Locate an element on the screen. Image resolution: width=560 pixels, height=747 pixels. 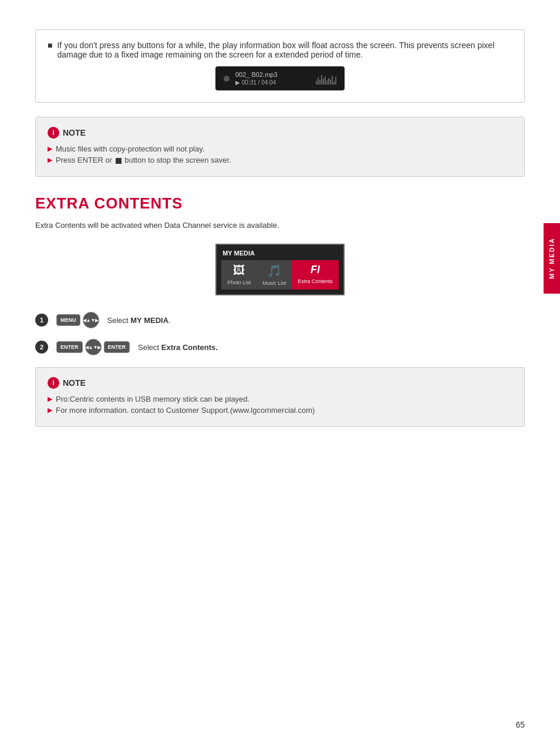
nav-arrows-2: ◀▲▼▶ is located at coordinates (93, 347).